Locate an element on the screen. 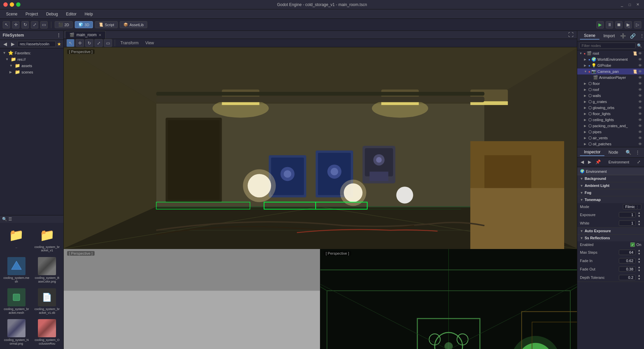  node-vis-floor: 👁 is located at coordinates (640, 84).